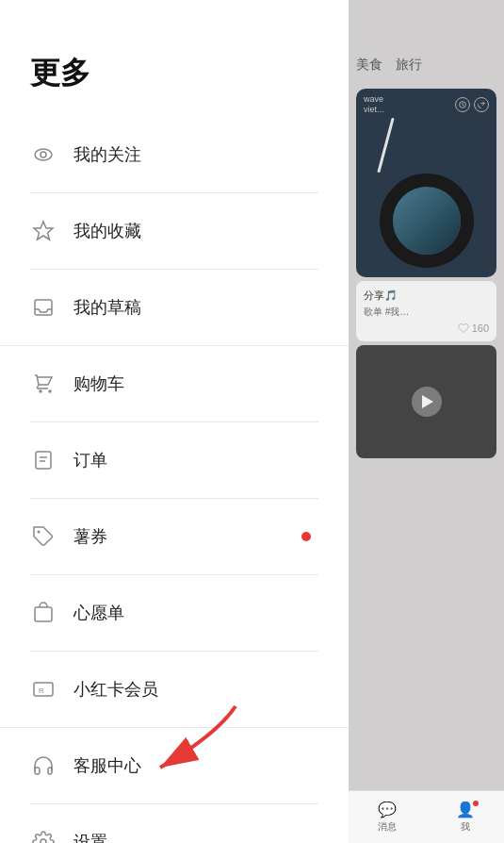 This screenshot has height=843, width=504. Describe the element at coordinates (369, 65) in the screenshot. I see `nav-tag-food: 美食` at that location.